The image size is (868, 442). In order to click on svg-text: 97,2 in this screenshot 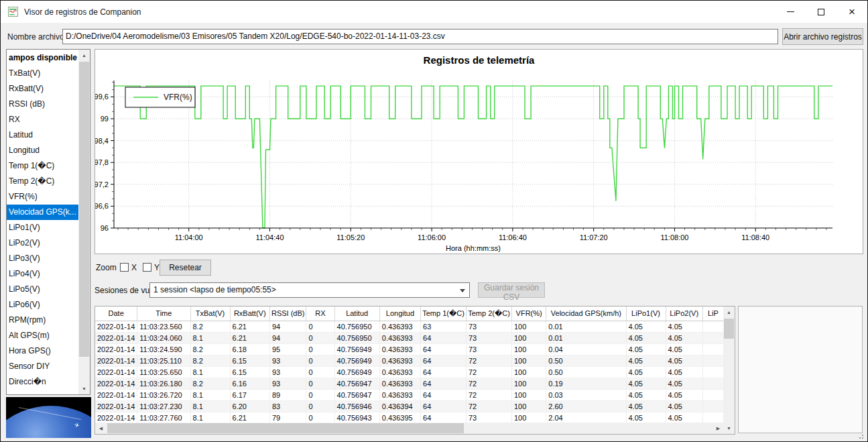, I will do `click(102, 184)`.